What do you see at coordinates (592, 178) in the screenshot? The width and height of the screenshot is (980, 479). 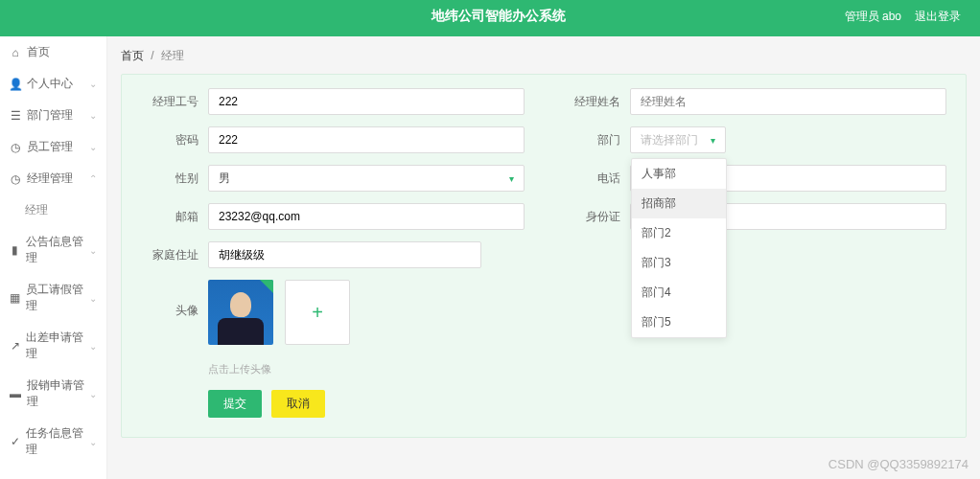 I see `label-phone: 电话` at bounding box center [592, 178].